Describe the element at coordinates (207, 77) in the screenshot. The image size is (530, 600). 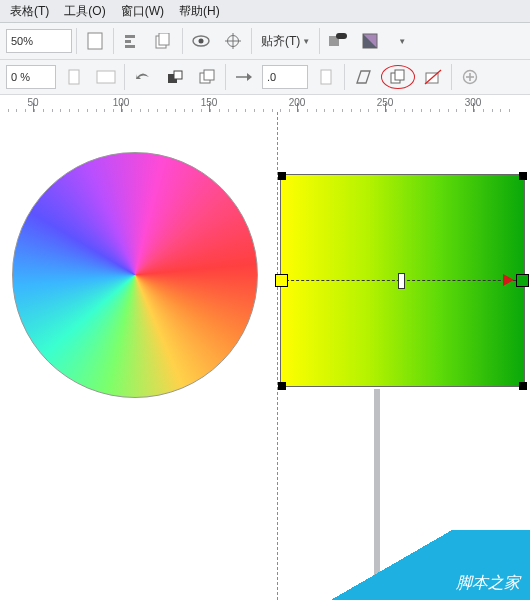
I see `duplicate-icon` at that location.